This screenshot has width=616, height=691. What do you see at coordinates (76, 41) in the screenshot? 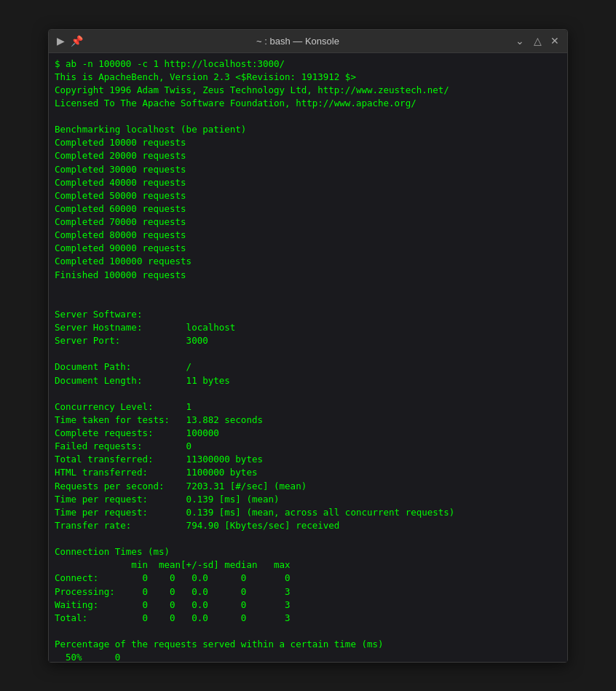
I see `pin-icon: 📌` at bounding box center [76, 41].